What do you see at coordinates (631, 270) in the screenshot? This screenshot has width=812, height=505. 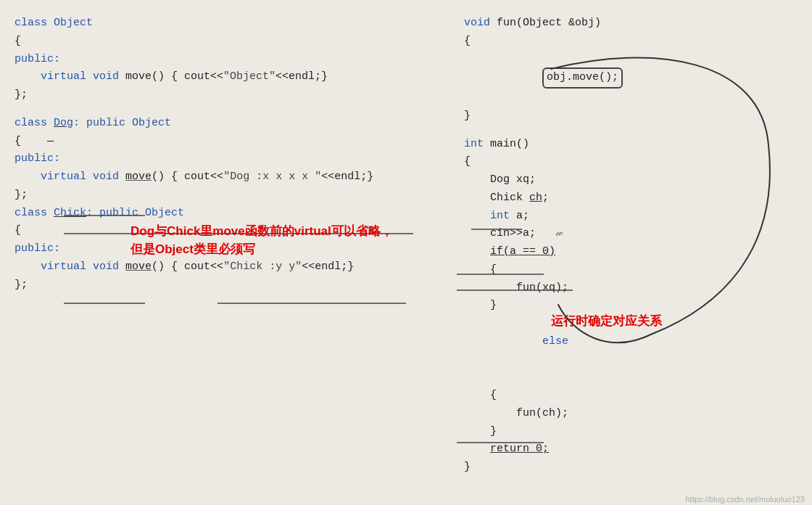 I see `line-brace-if: {` at bounding box center [631, 270].